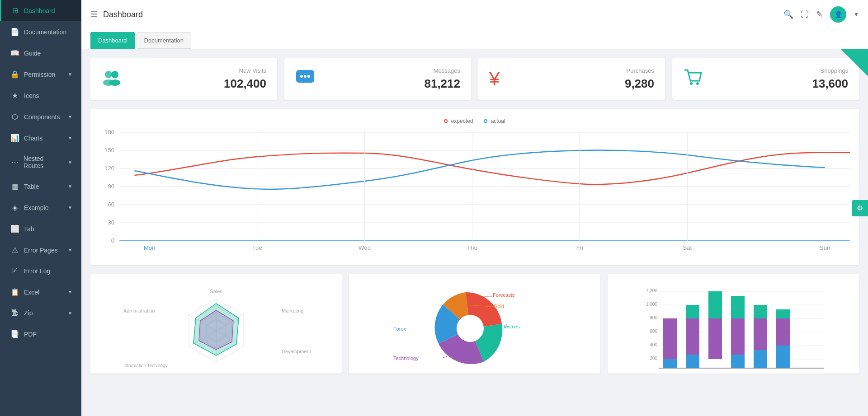 The height and width of the screenshot is (416, 868). I want to click on tab-icon: ⬜, so click(15, 229).